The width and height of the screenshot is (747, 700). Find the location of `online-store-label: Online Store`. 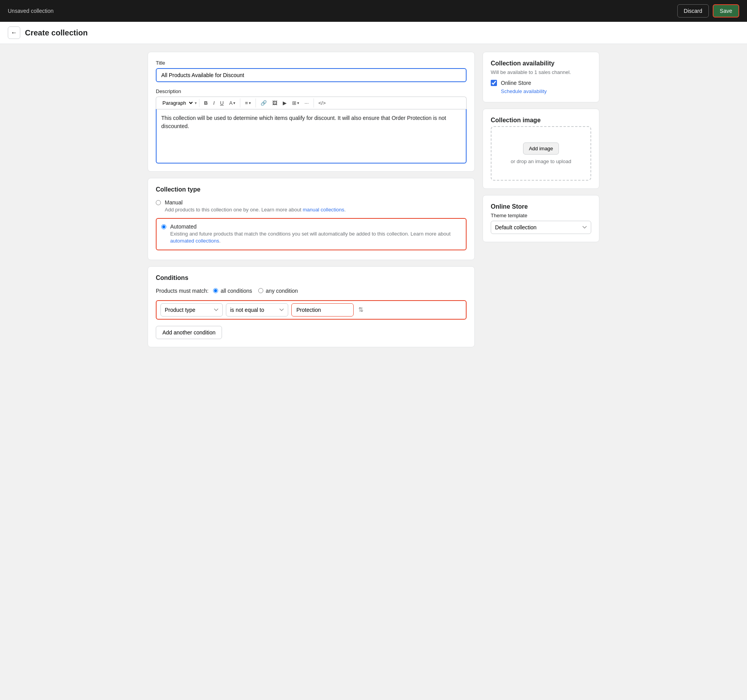

online-store-label: Online Store is located at coordinates (516, 83).